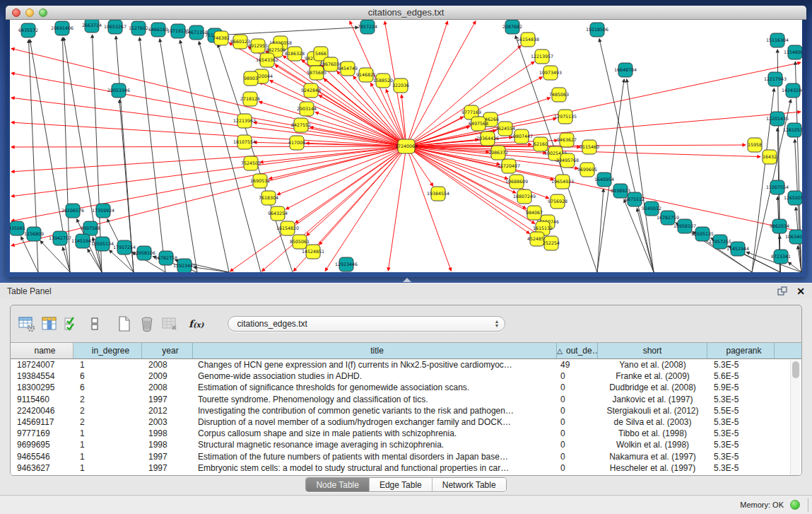  Describe the element at coordinates (167, 376) in the screenshot. I see `table-cell: 2009` at that location.